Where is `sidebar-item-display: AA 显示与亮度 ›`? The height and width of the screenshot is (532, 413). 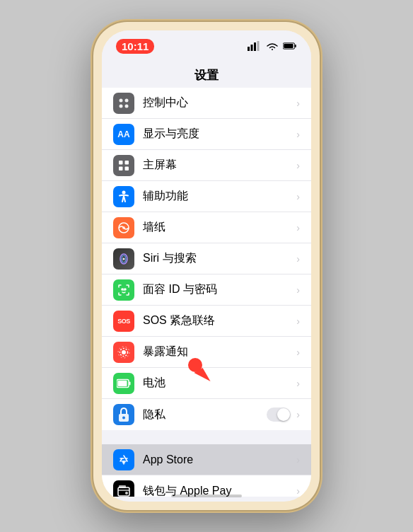
sidebar-item-display: AA 显示与亮度 › is located at coordinates (206, 134).